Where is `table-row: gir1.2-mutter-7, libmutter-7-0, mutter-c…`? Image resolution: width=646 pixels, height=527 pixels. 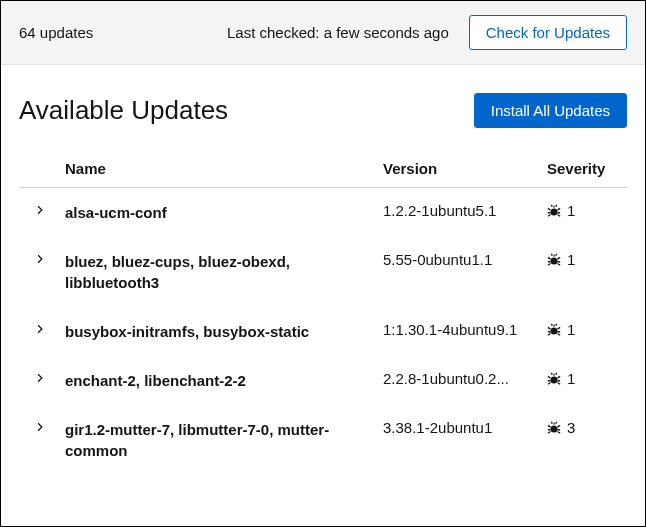
table-row: gir1.2-mutter-7, libmutter-7-0, mutter-c… is located at coordinates (323, 440).